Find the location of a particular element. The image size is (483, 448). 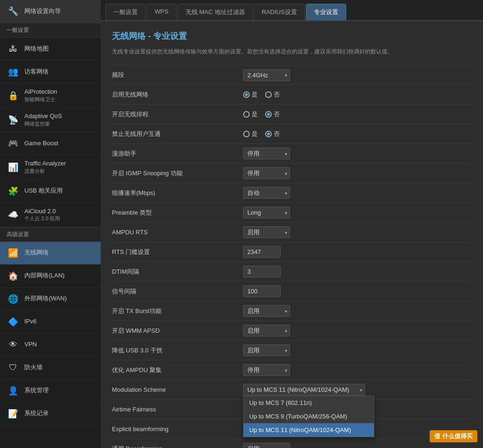

select-preamble: LongShort is located at coordinates (267, 213).